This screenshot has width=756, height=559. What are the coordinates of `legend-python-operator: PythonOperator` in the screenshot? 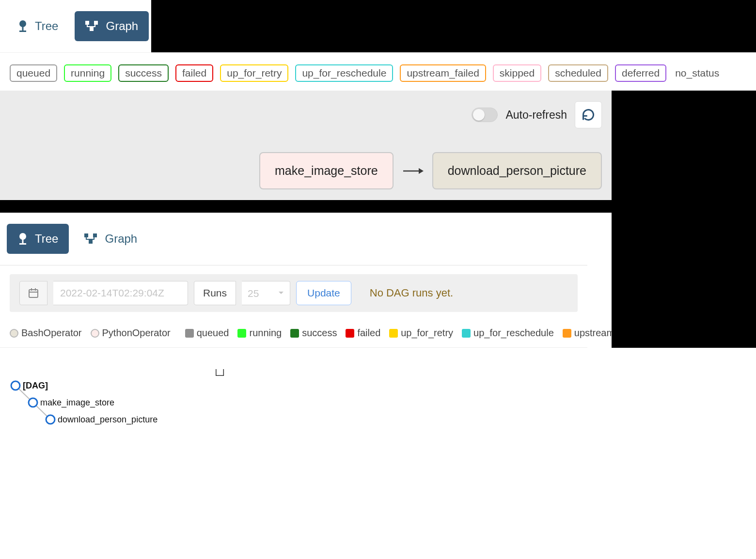 It's located at (131, 333).